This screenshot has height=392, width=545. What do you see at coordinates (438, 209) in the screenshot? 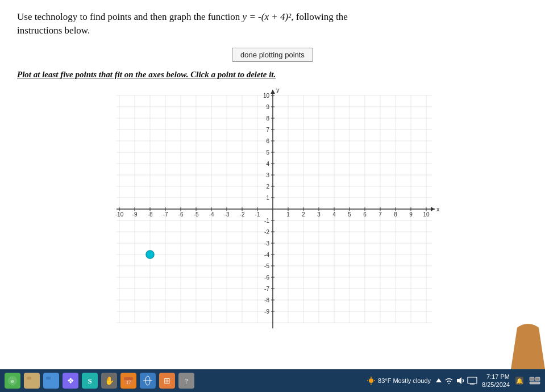
I see `x-axis-label: x` at bounding box center [438, 209].